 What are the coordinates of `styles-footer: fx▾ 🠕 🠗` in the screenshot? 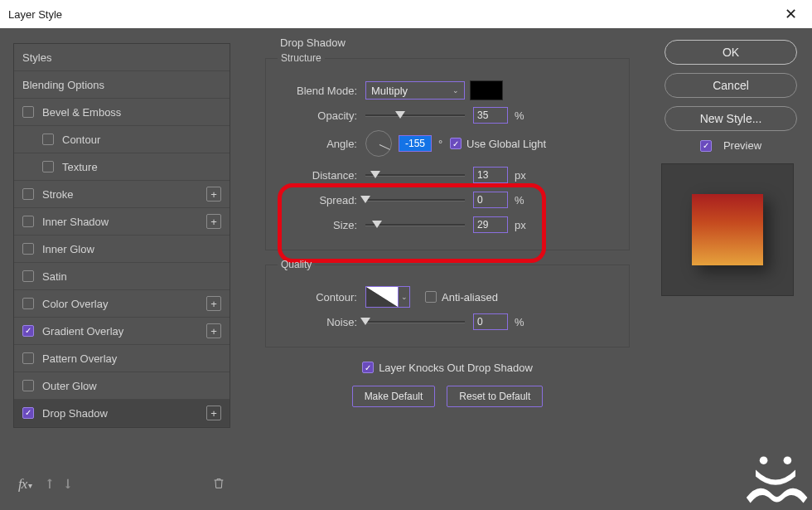 It's located at (122, 484).